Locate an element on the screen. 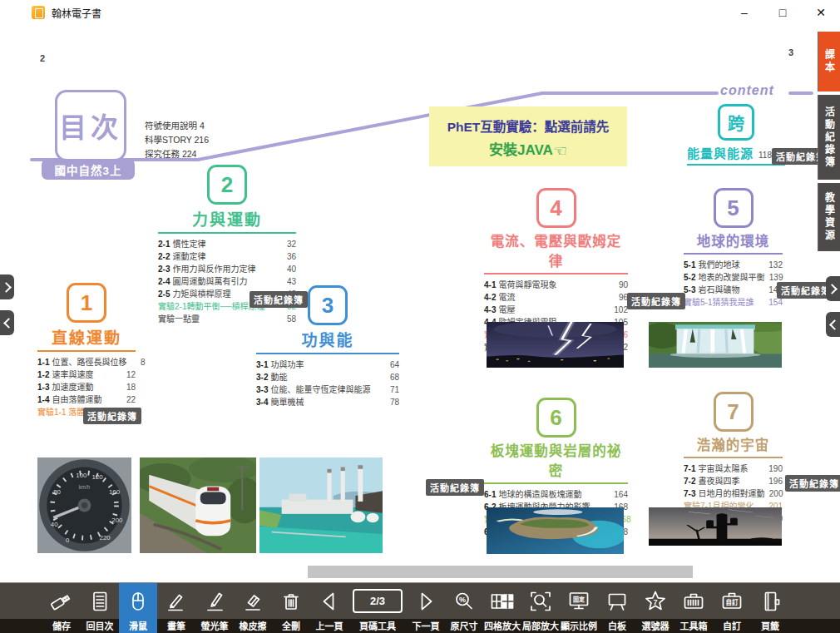 This screenshot has height=633, width=840. chapter-4-title: 電流、電壓與歐姆定律 is located at coordinates (556, 253).